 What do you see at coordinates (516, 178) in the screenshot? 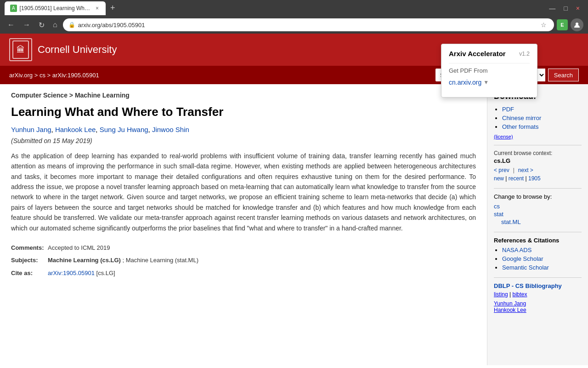
I see `browse-recent-link: recent` at bounding box center [516, 178].